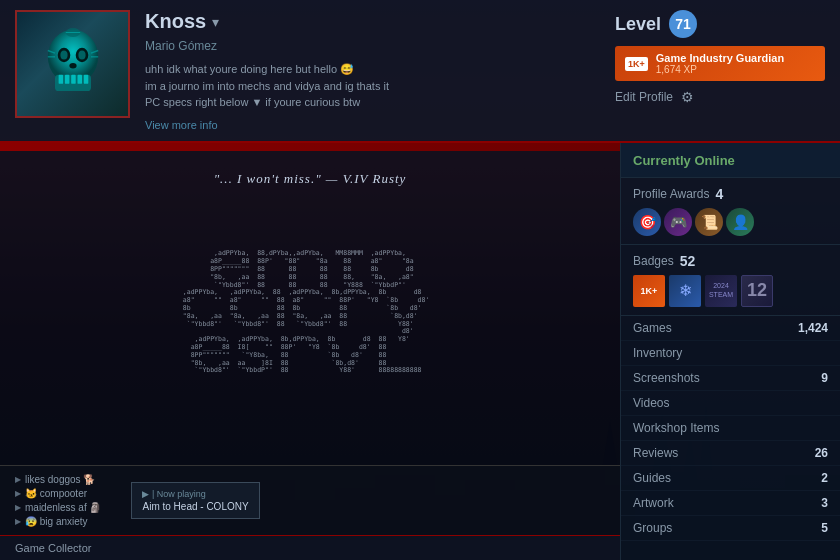 The height and width of the screenshot is (560, 840). What do you see at coordinates (368, 125) in the screenshot?
I see `view-more-link: View more info` at bounding box center [368, 125].